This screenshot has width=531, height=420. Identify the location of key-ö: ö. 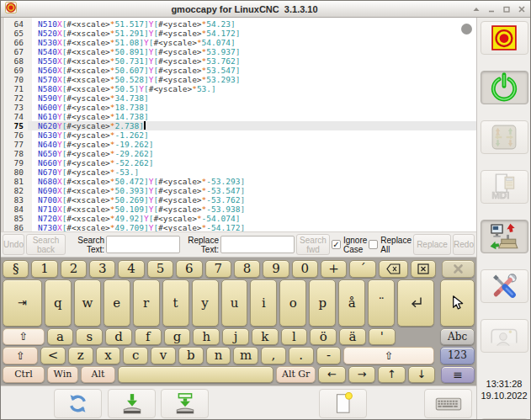
(323, 337).